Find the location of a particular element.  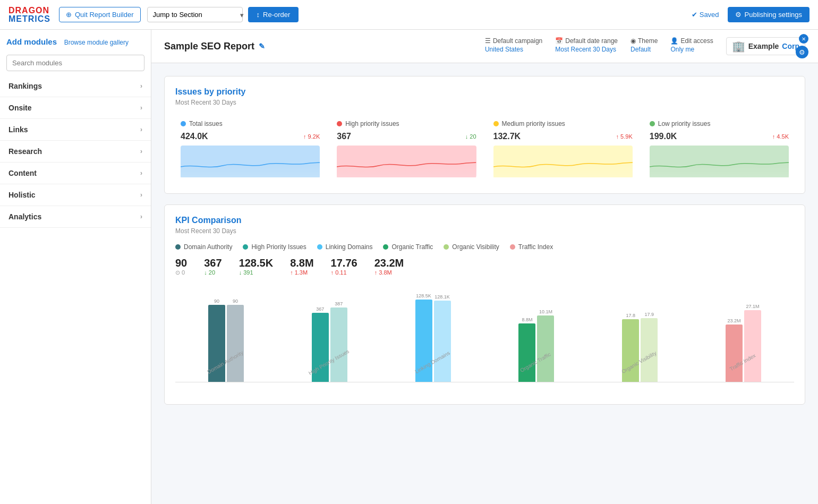

bar-group: 8.8M10.1M is located at coordinates (536, 345).